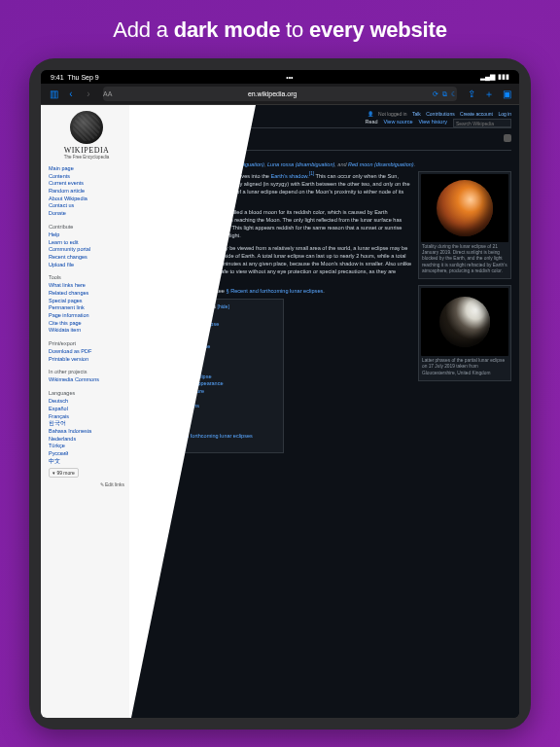 Image resolution: width=560 pixels, height=747 pixels. Describe the element at coordinates (207, 436) in the screenshot. I see `toc-link: Recent and forthcoming lunar eclipses` at that location.